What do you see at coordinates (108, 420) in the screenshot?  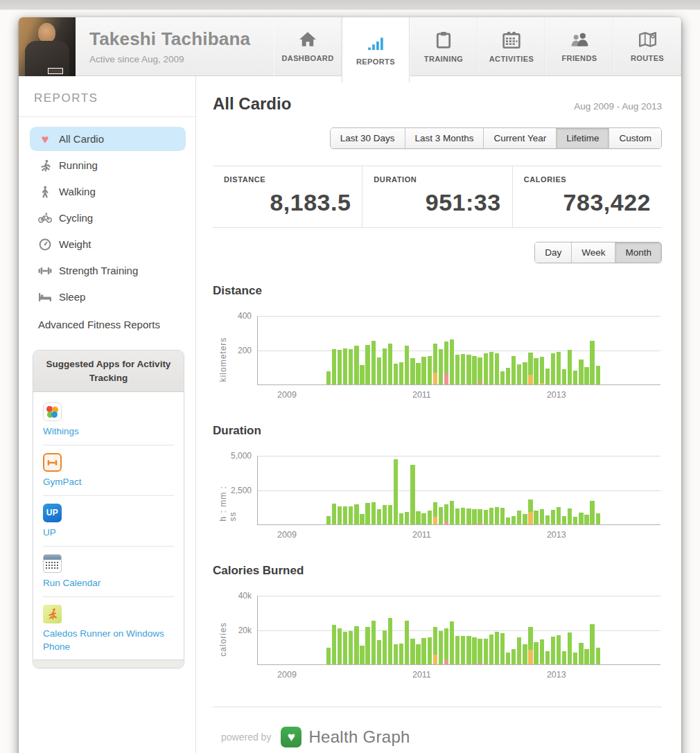 I see `app-link-withings: Withings` at bounding box center [108, 420].